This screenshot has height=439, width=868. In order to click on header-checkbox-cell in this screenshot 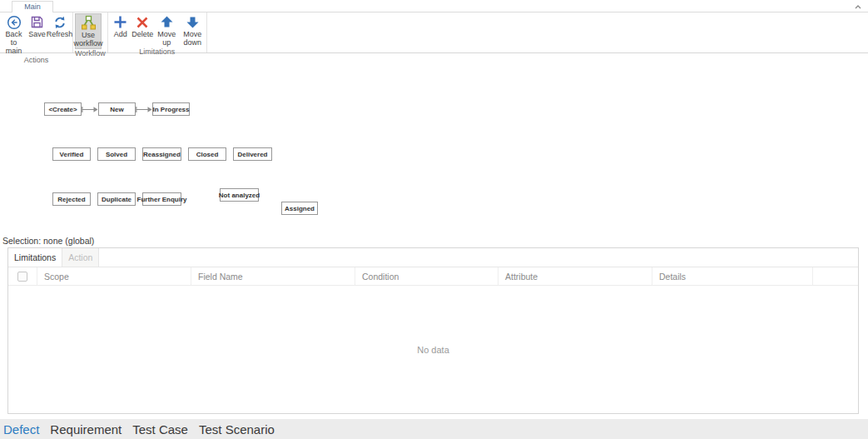, I will do `click(23, 277)`.